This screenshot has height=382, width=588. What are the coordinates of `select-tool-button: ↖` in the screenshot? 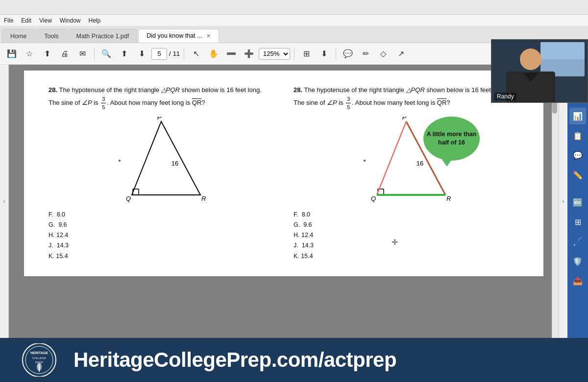 It's located at (196, 54).